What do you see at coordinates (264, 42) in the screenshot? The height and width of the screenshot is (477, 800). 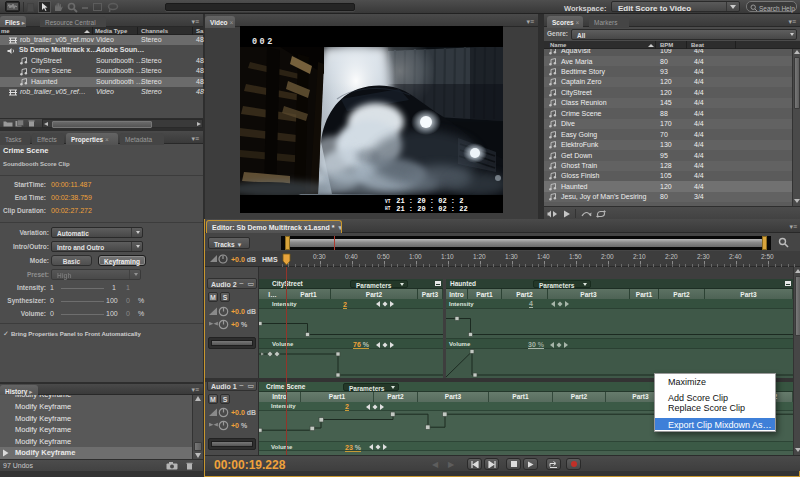 I see `svg-text: 002` at bounding box center [264, 42].